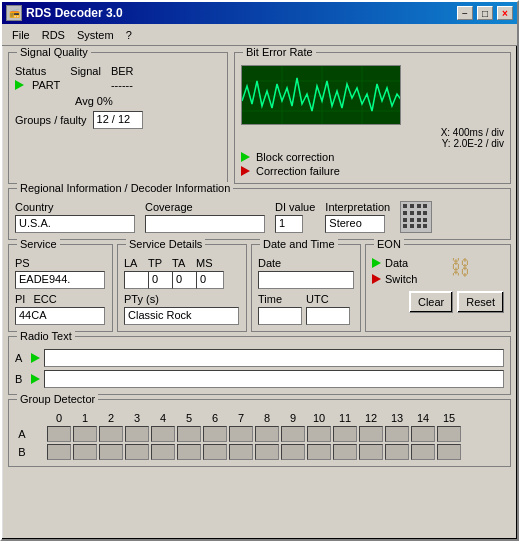 The image size is (519, 541). I want to click on pi-label: PI, so click(20, 299).